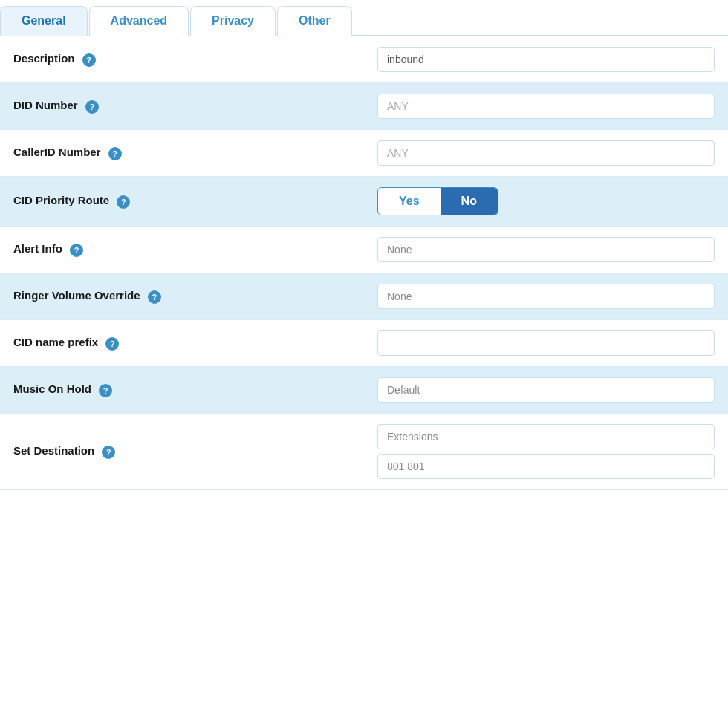  Describe the element at coordinates (546, 250) in the screenshot. I see `value-alert-info: None` at that location.